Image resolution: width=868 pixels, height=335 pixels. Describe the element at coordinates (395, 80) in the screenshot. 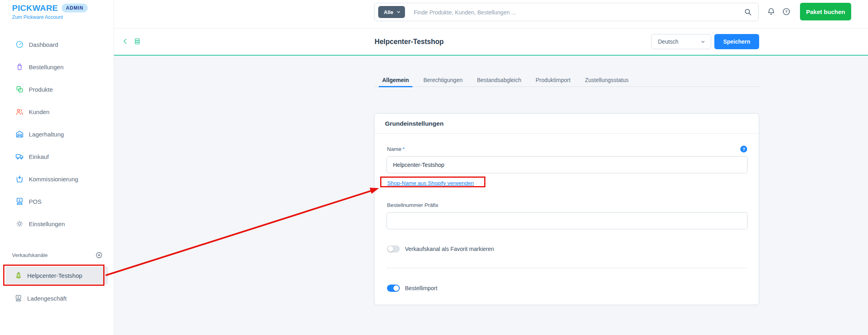

I see `tab-allgemein: Allgemein` at that location.